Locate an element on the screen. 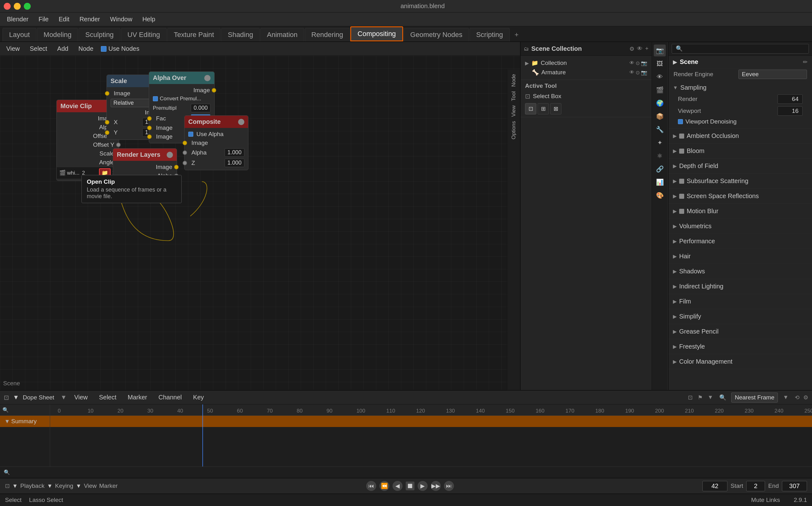  props-icon-material: 🎨 is located at coordinates (660, 195).